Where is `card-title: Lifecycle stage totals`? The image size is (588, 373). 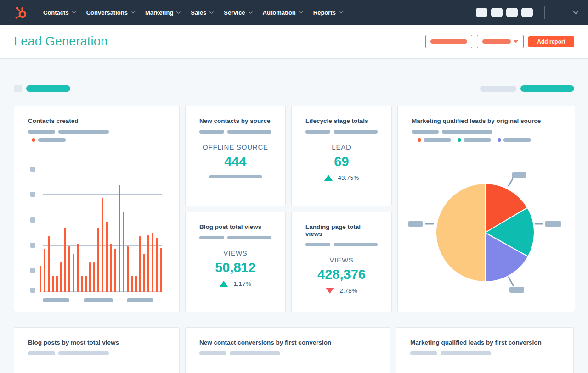 card-title: Lifecycle stage totals is located at coordinates (342, 121).